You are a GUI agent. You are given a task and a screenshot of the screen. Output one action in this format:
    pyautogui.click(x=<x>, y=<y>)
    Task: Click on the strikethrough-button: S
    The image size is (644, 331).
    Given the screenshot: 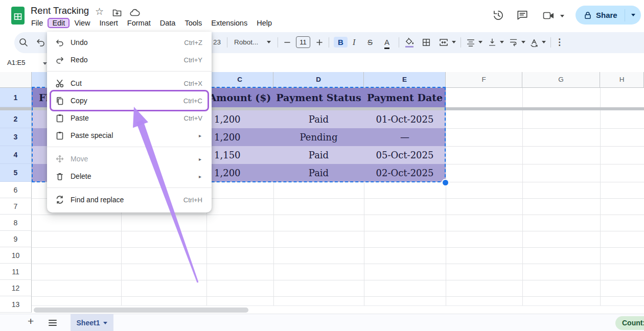 What is the action you would take?
    pyautogui.click(x=370, y=42)
    